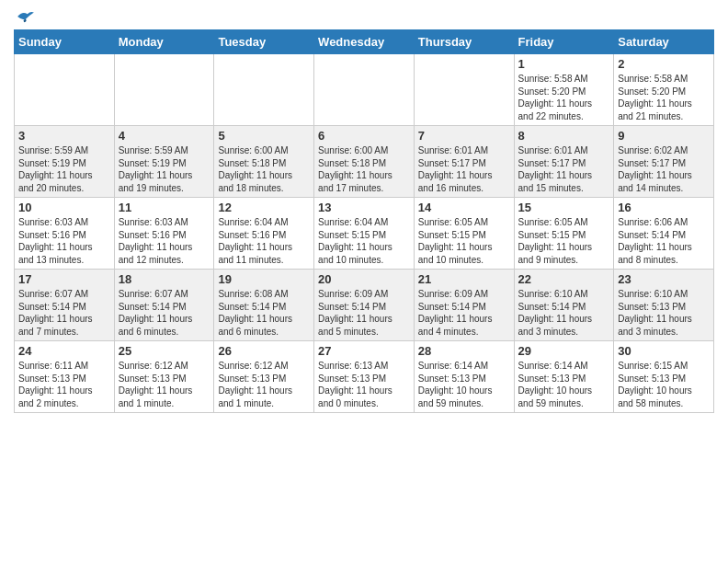 The height and width of the screenshot is (563, 728). What do you see at coordinates (164, 42) in the screenshot?
I see `column-header-monday: Monday` at bounding box center [164, 42].